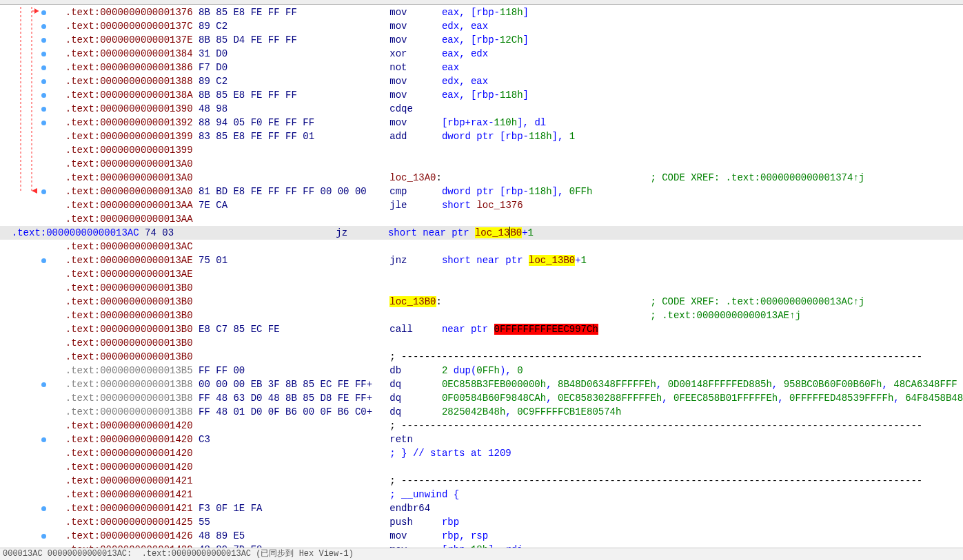 This screenshot has width=963, height=560. What do you see at coordinates (509, 302) in the screenshot?
I see `asm-text: .text:00000000000013B0 loc_13B0: ; CODE …` at bounding box center [509, 302].